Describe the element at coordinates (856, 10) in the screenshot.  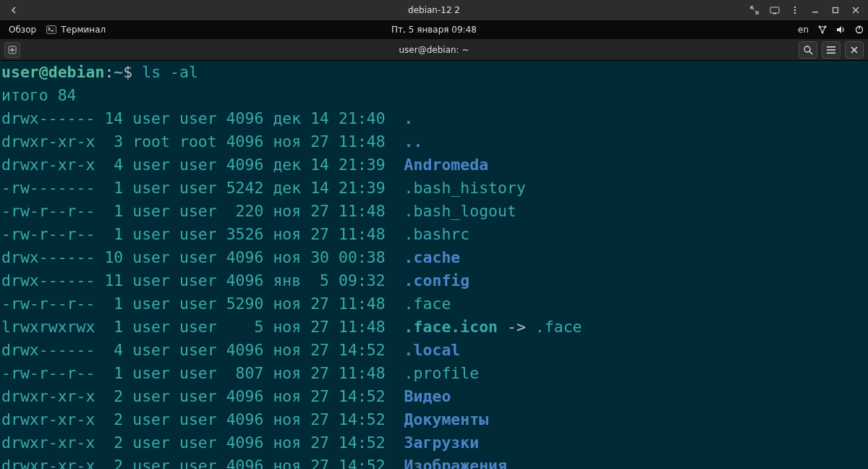
I see `window-close-icon` at that location.